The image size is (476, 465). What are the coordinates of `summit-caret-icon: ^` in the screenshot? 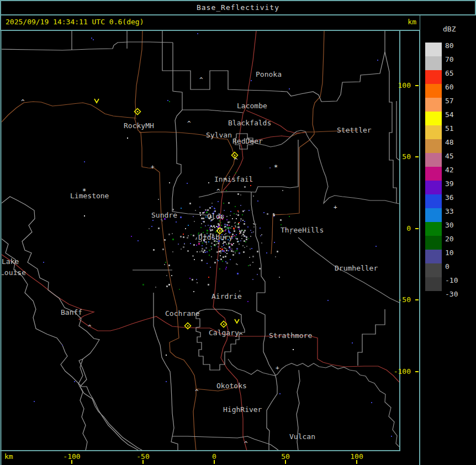 It's located at (201, 80).